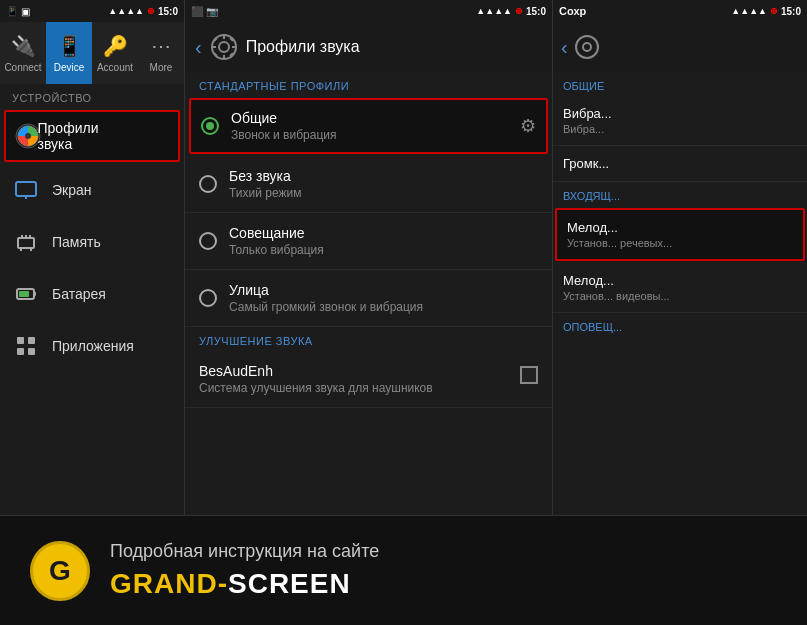  What do you see at coordinates (680, 11) in the screenshot?
I see `status-bar-panel3: Сохр ▲▲▲▲ ⊕ 15:0` at bounding box center [680, 11].